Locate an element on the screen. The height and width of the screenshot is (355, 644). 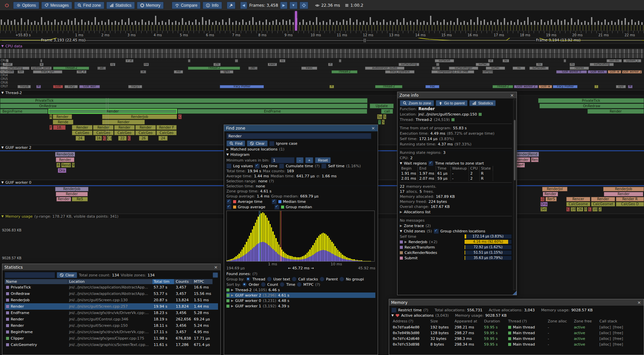
group-by-parent-radio is located at coordinates (322, 279).